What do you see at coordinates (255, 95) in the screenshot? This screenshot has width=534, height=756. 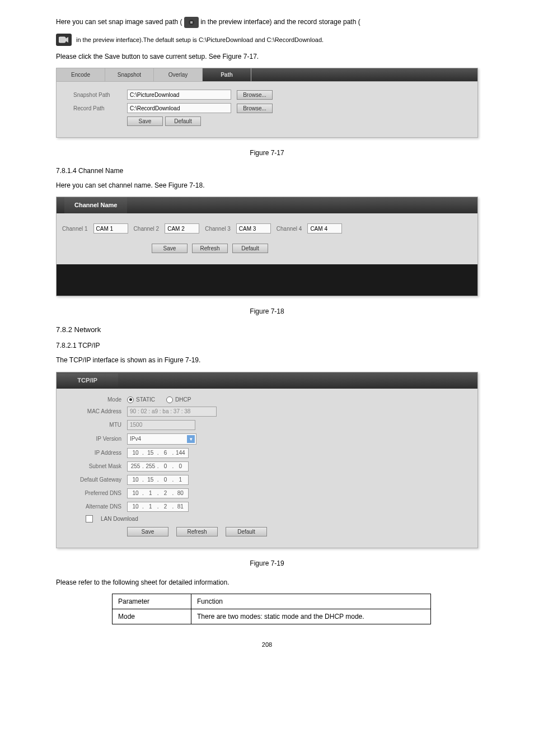 I see `browse-snapshot-button: Browse...` at bounding box center [255, 95].